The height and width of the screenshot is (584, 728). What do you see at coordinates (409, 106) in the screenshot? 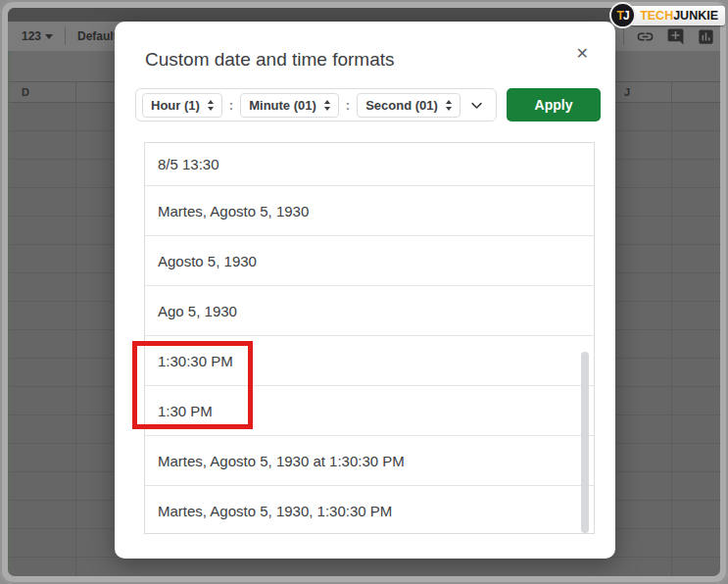
I see `second-chip: Second (01)` at bounding box center [409, 106].